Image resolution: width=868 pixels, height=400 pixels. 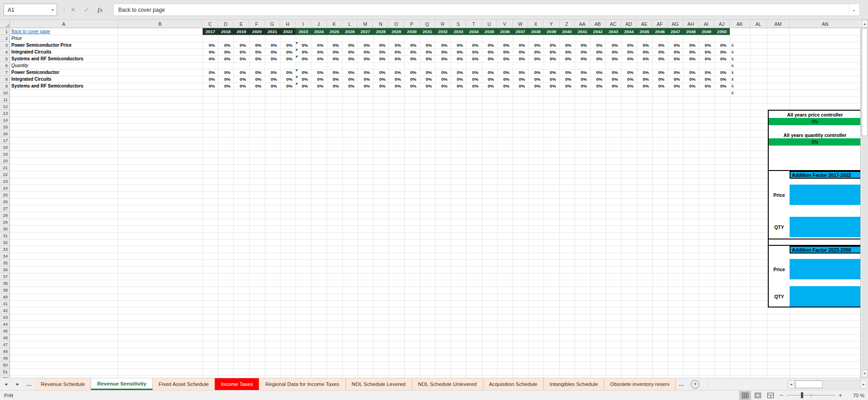 What do you see at coordinates (5, 365) in the screenshot?
I see `row-header-50: 50` at bounding box center [5, 365].